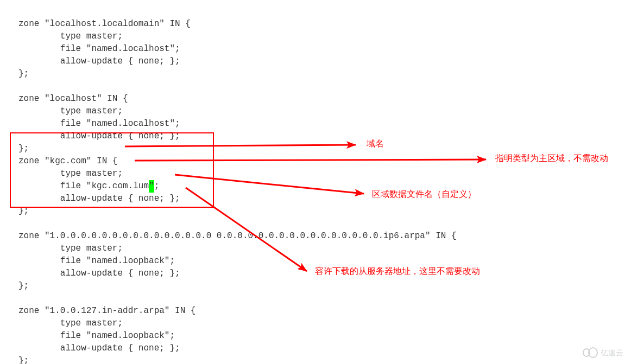 The width and height of the screenshot is (631, 364). Describe the element at coordinates (152, 187) in the screenshot. I see `editor-cursor: "` at that location.